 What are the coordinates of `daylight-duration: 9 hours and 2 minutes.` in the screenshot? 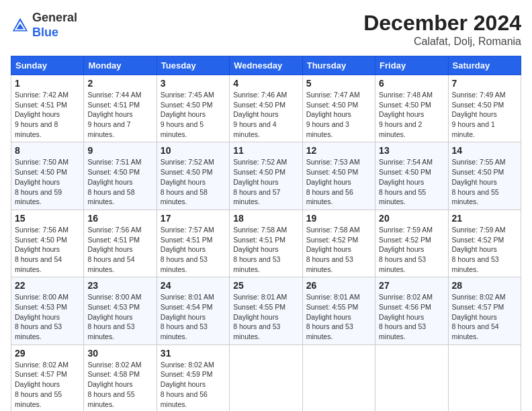 It's located at (400, 129).